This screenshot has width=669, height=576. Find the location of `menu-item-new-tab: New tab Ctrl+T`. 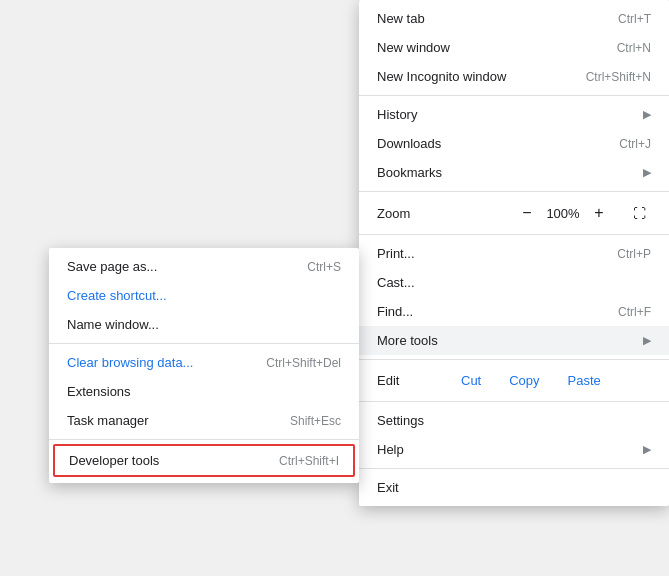

menu-item-new-tab: New tab Ctrl+T is located at coordinates (514, 18).